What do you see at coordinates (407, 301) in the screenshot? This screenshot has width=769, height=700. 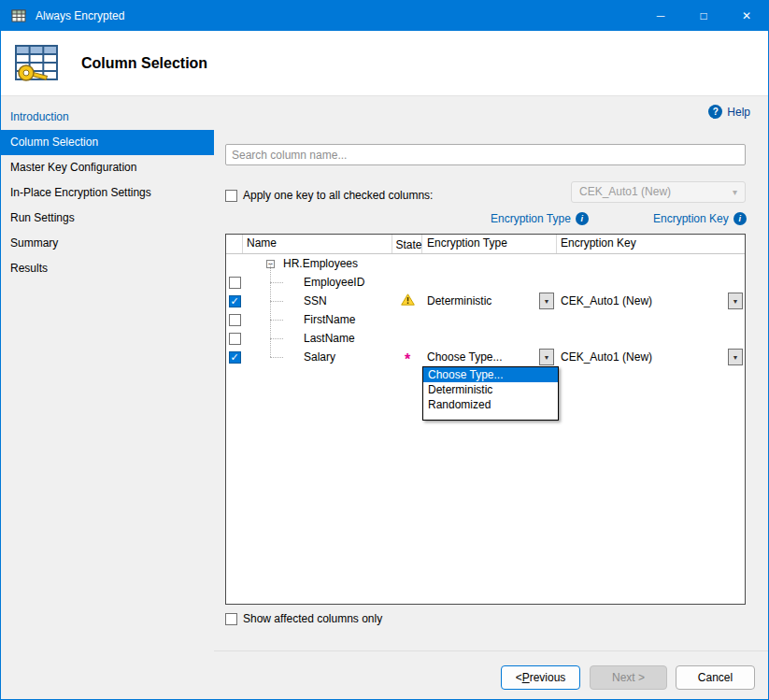 I see `warning-icon` at bounding box center [407, 301].